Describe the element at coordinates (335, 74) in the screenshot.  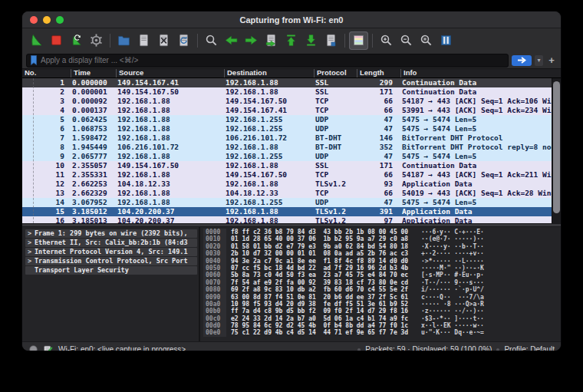
I see `column-header-protocol: Protocol` at that location.